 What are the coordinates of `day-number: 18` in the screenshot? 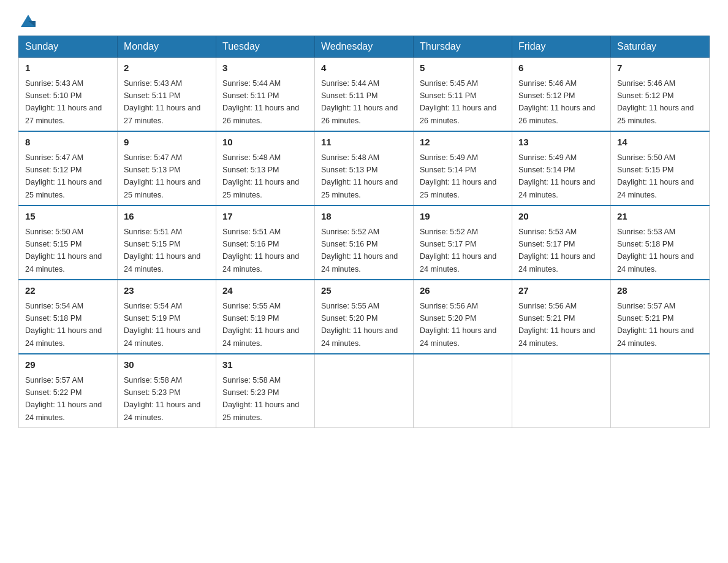 It's located at (364, 217).